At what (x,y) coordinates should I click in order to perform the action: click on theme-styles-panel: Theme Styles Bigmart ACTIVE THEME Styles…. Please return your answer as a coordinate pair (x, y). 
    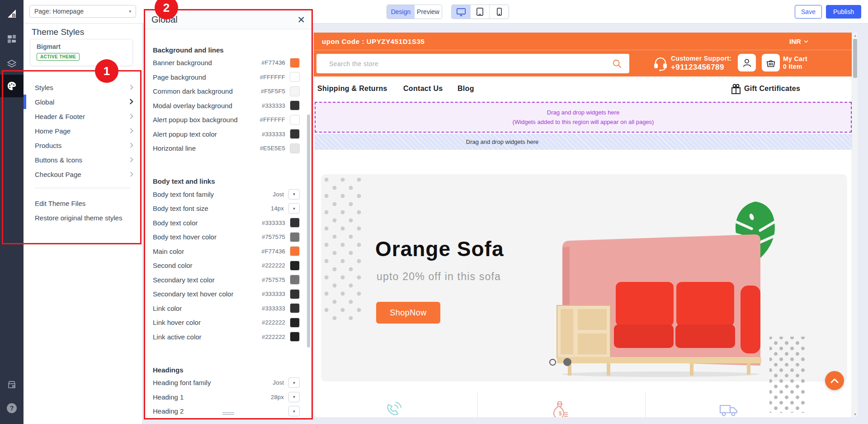
    Looking at the image, I should click on (83, 224).